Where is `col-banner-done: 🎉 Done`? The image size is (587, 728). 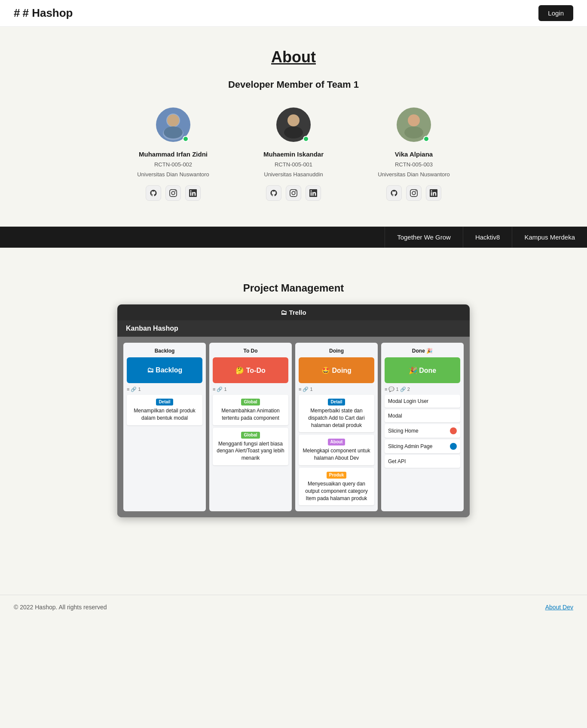
col-banner-done: 🎉 Done is located at coordinates (422, 370).